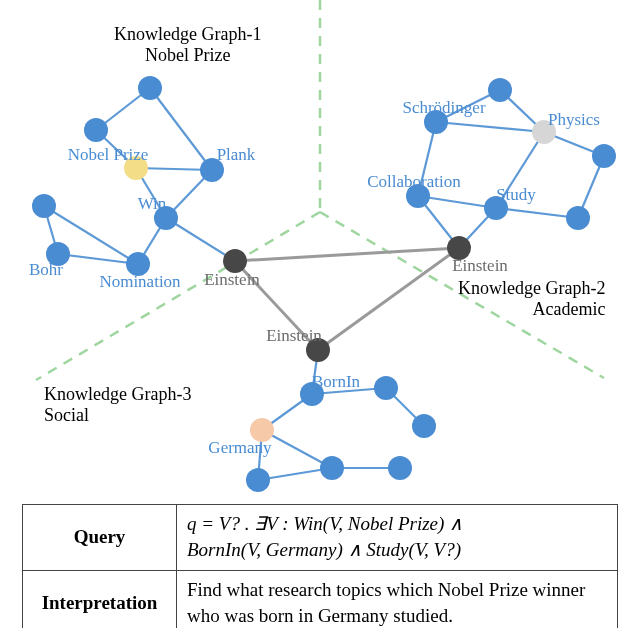  What do you see at coordinates (100, 538) in the screenshot?
I see `query-key: Query` at bounding box center [100, 538].